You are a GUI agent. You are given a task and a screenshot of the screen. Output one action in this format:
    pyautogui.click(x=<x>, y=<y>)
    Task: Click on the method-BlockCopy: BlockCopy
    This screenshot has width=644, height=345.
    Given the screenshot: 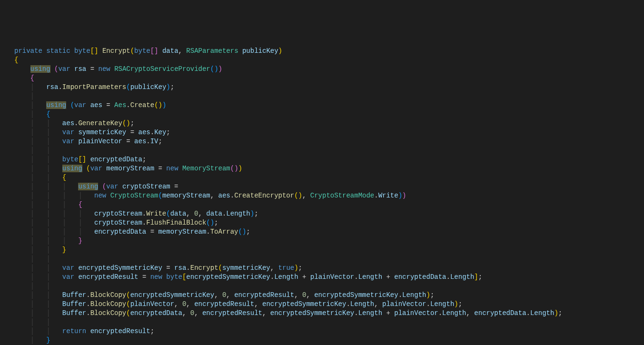 What is the action you would take?
    pyautogui.click(x=109, y=313)
    